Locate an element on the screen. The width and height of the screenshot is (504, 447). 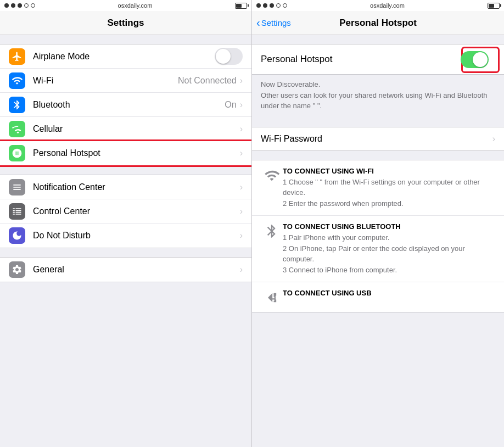
nav-bar-right: ‹ Settings Personal Hotspot is located at coordinates (378, 23).